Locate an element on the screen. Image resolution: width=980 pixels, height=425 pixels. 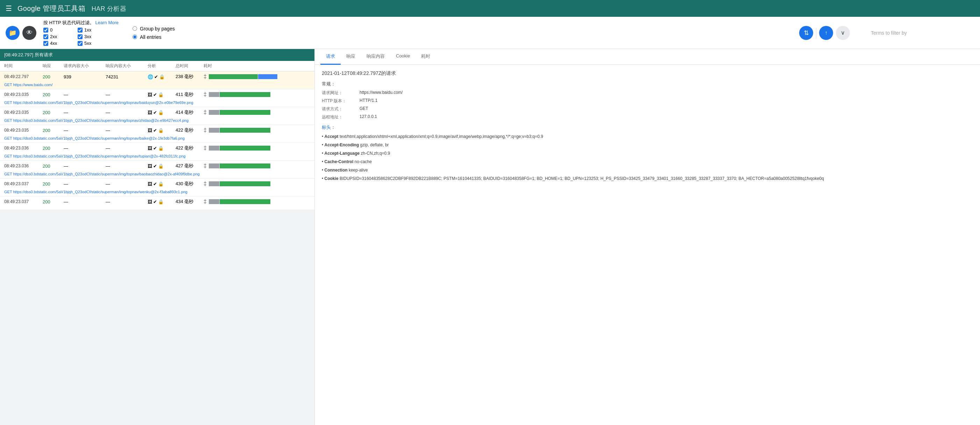
checkbox-3xx: 3xx is located at coordinates (94, 37).